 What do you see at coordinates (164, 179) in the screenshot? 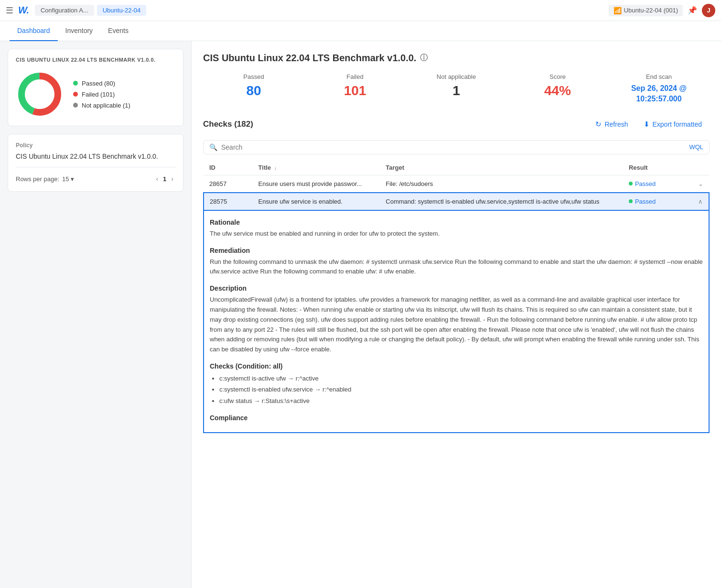
I see `pagination: ‹ 1 ›` at bounding box center [164, 179].